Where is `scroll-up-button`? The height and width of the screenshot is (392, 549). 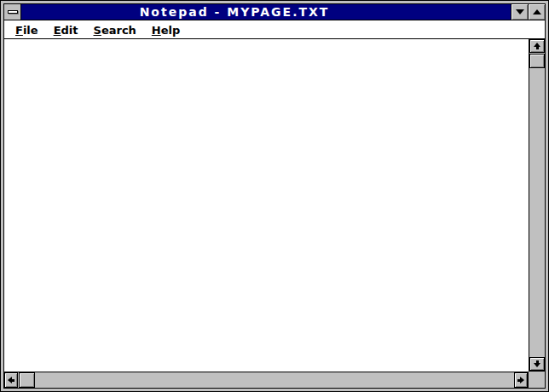
scroll-up-button is located at coordinates (537, 46).